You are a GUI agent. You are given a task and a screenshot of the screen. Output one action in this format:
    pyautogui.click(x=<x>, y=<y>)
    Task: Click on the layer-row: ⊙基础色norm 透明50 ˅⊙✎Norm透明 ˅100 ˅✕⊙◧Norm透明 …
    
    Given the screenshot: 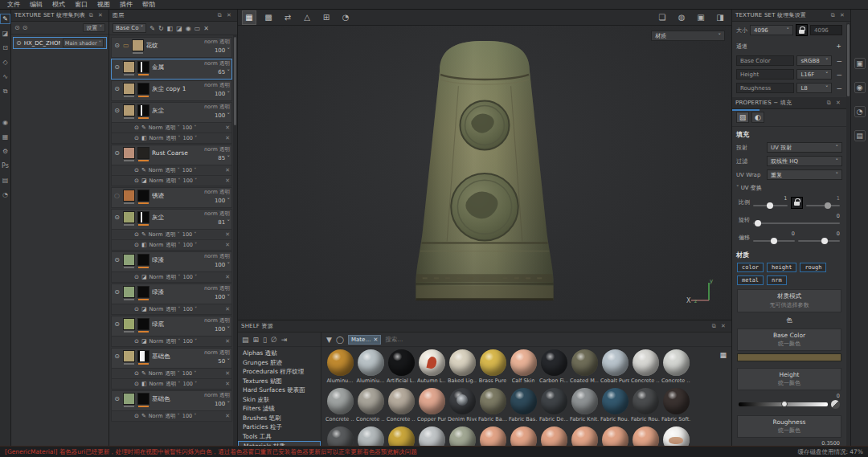 What is the action you would take?
    pyautogui.click(x=172, y=369)
    